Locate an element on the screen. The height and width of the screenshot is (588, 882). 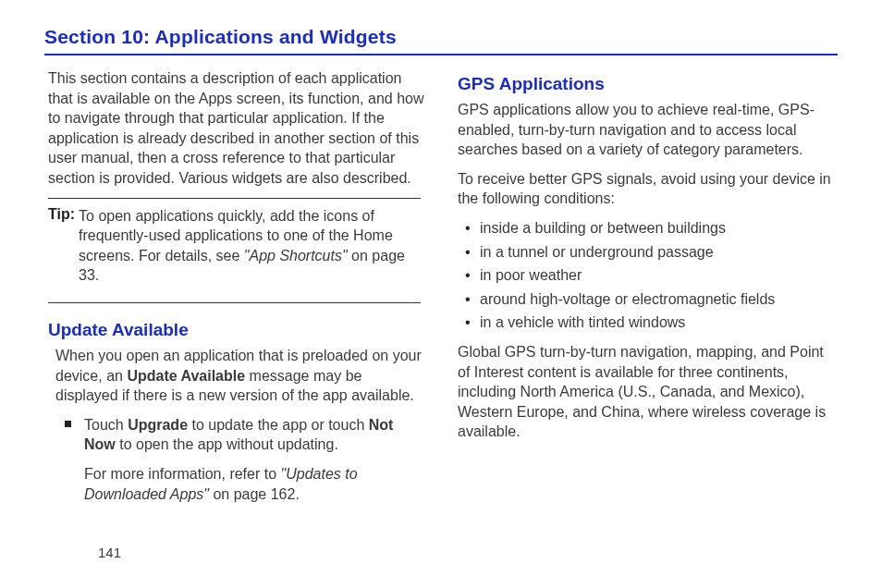
page-number: 141 is located at coordinates (109, 553).